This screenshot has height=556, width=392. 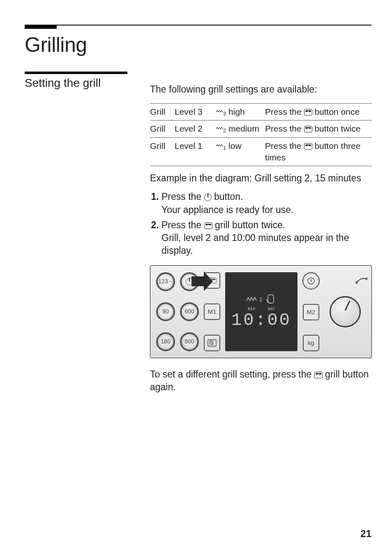 What do you see at coordinates (240, 129) in the screenshot?
I see `cell-intensity: 2 medium` at bounding box center [240, 129].